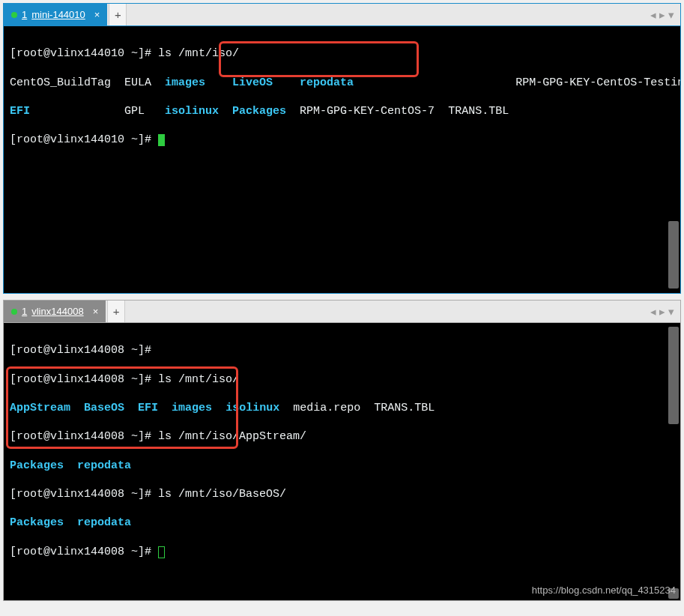 The width and height of the screenshot is (684, 616). What do you see at coordinates (55, 312) in the screenshot?
I see `tab-vlinx144008: 1 vlinx144008 ×` at bounding box center [55, 312].